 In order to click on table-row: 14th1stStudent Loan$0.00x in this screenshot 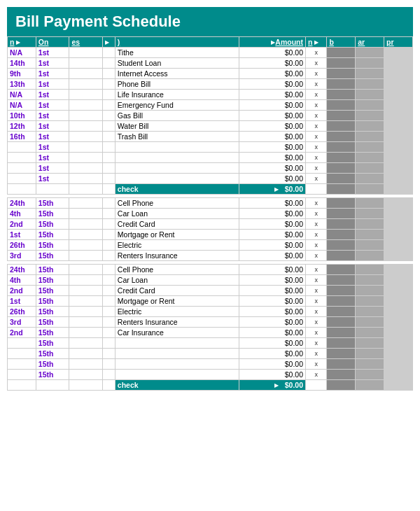, I will do `click(210, 63)`.